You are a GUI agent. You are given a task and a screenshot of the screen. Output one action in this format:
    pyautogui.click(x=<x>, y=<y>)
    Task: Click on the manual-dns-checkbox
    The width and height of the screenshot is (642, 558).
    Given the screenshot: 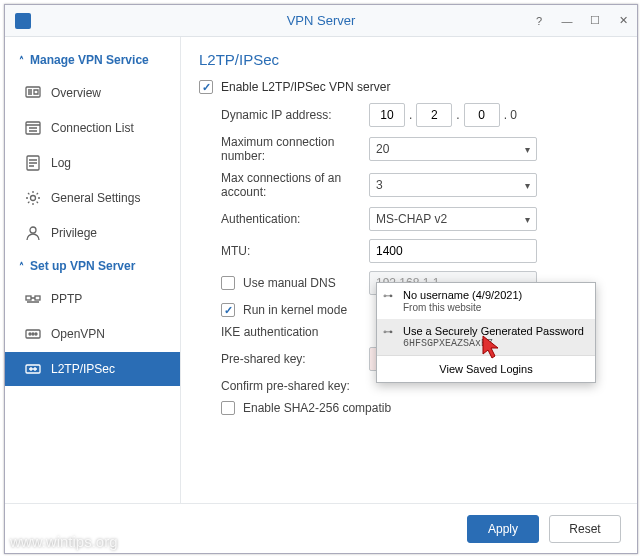 What is the action you would take?
    pyautogui.click(x=228, y=283)
    